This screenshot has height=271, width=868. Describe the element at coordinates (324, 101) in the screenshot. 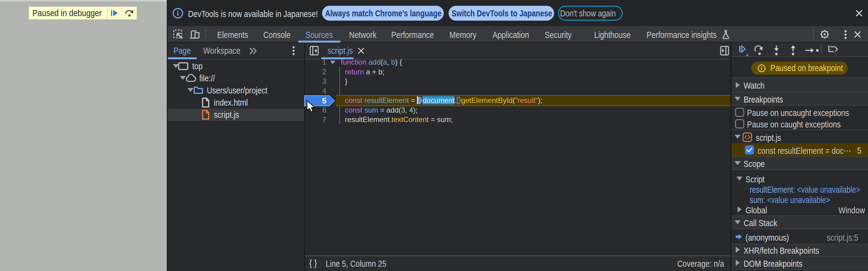

I see `svg-text: 5` at that location.